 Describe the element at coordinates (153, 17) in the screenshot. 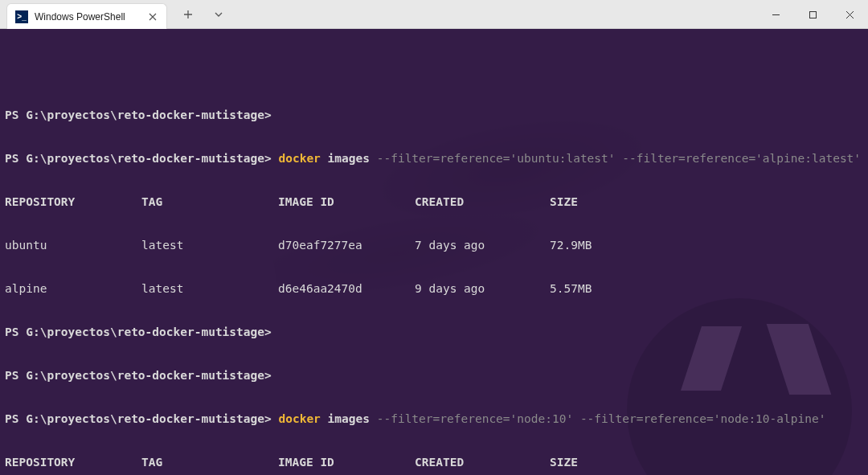

I see `close-tab-button` at that location.